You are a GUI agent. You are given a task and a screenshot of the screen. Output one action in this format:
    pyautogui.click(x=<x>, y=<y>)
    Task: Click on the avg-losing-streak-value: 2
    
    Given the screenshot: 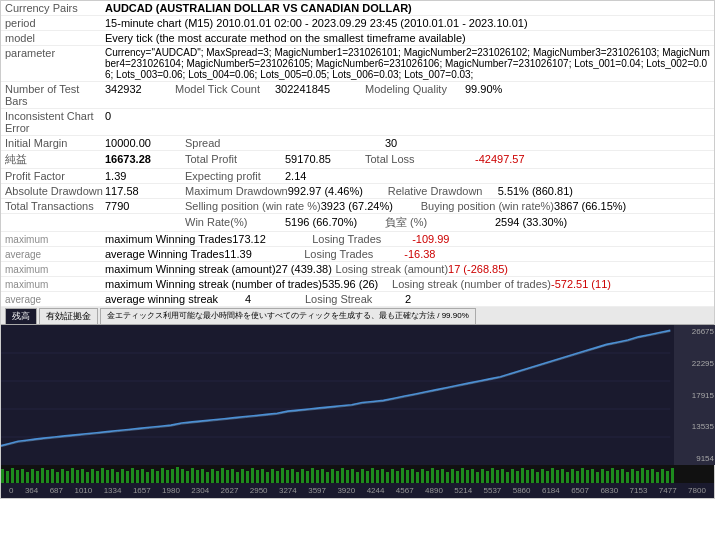 What is the action you would take?
    pyautogui.click(x=445, y=299)
    